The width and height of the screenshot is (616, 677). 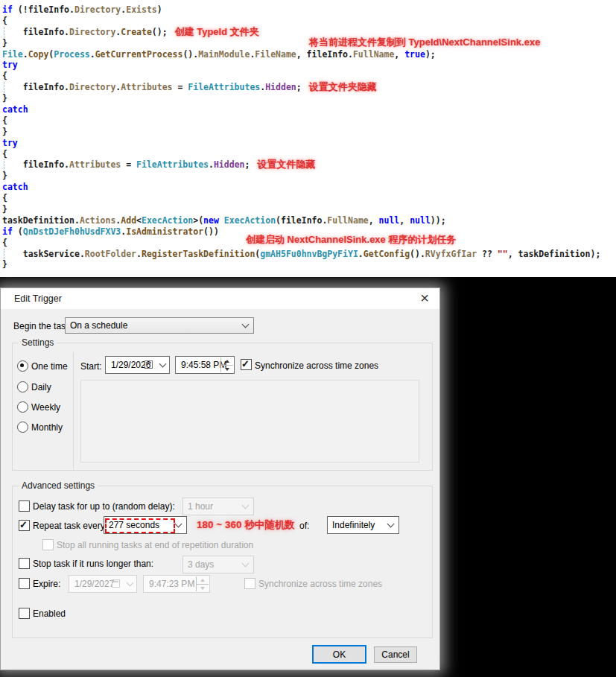 What do you see at coordinates (38, 299) in the screenshot?
I see `dialog-title: Edit Trigger` at bounding box center [38, 299].